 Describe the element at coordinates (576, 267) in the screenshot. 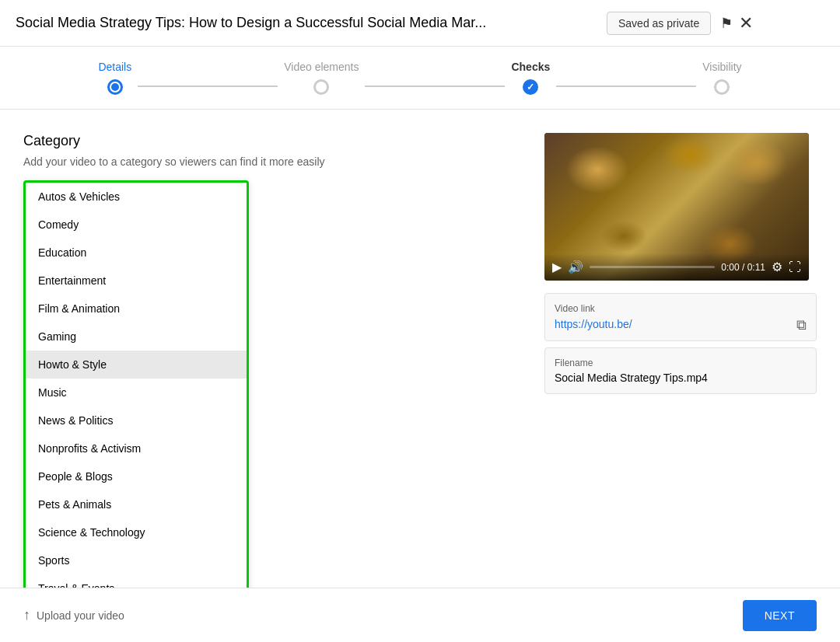

I see `volume-button: 🔊` at that location.